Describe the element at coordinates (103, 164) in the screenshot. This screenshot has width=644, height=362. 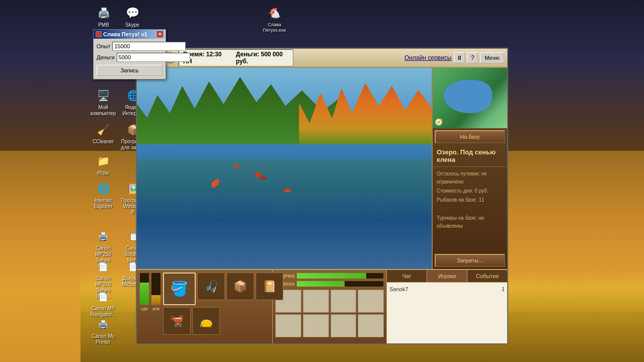
I see `desktop-icon-games: 📁 Игры` at that location.